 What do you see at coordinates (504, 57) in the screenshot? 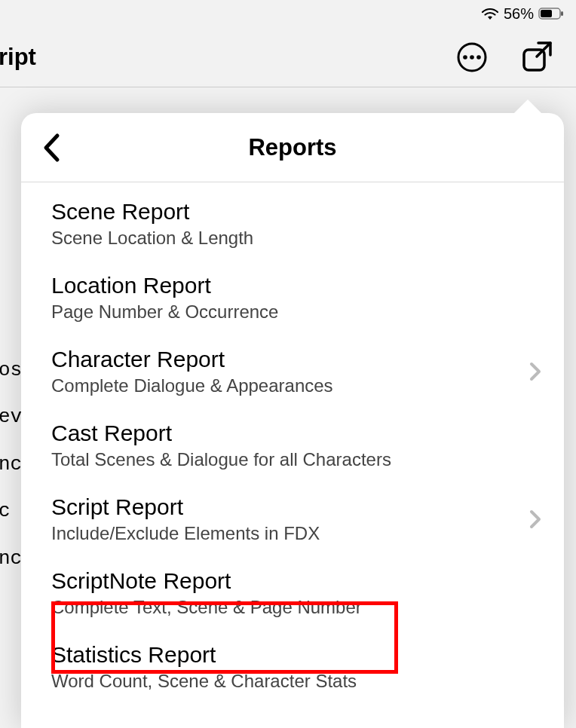
I see `top-bar-actions` at bounding box center [504, 57].